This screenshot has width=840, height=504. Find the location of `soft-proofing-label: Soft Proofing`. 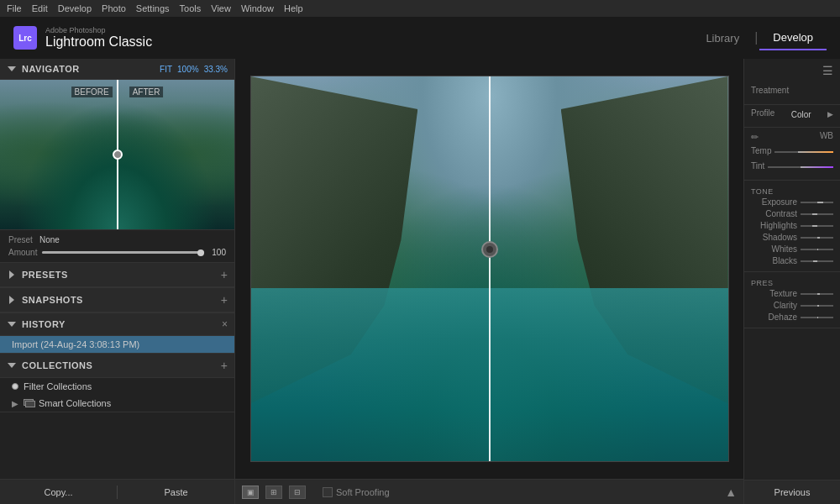

soft-proofing-label: Soft Proofing is located at coordinates (363, 492).